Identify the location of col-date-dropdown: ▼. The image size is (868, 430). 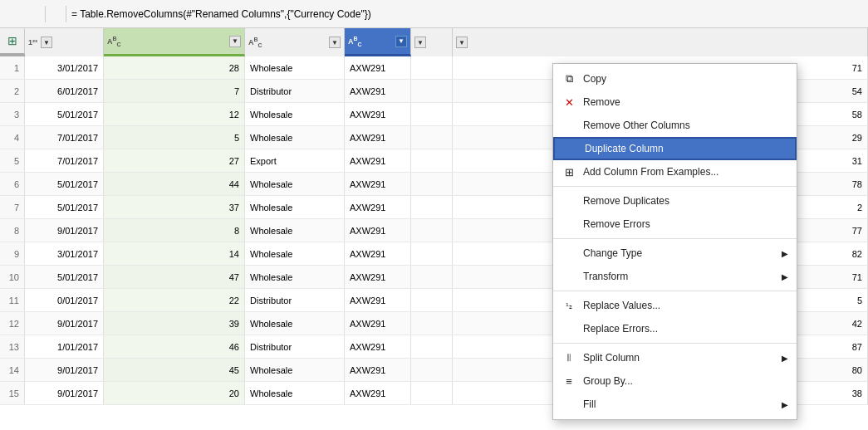
(47, 42).